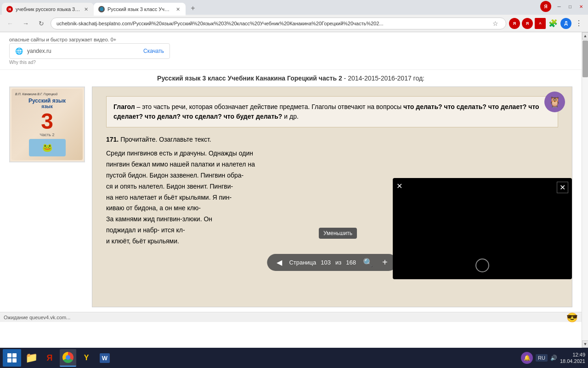  I want to click on zoom-out-button: 🔍, so click(368, 263).